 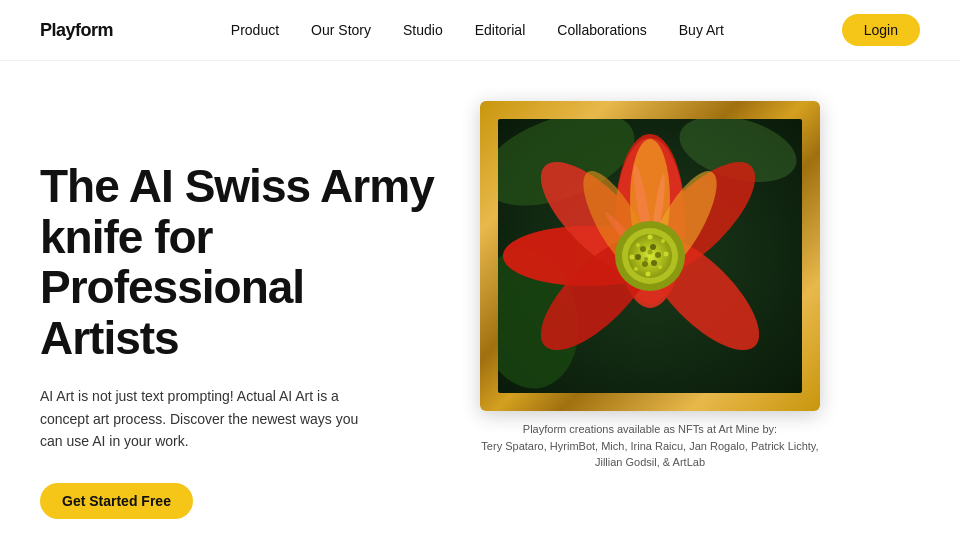 What do you see at coordinates (116, 501) in the screenshot?
I see `get-started-button: Get Started Free` at bounding box center [116, 501].